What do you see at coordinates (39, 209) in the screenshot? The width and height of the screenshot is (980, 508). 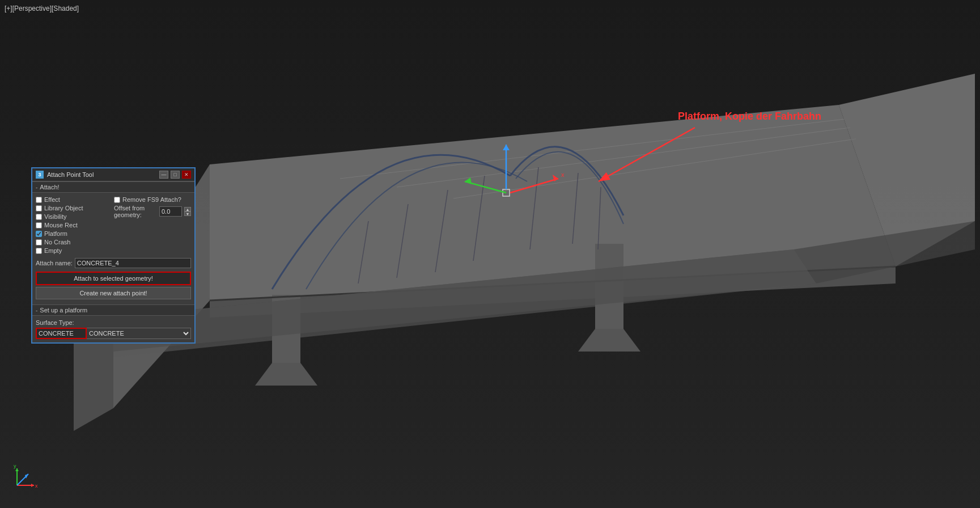 I see `checkbox-library` at bounding box center [39, 209].